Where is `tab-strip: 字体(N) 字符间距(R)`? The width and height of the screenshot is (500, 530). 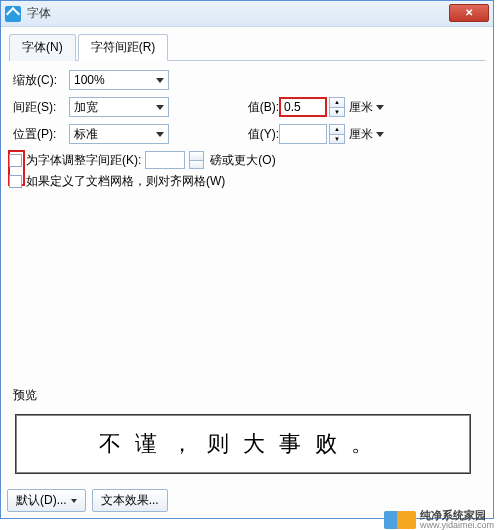
tab-strip: 字体(N) 字符间距(R) is located at coordinates (247, 47).